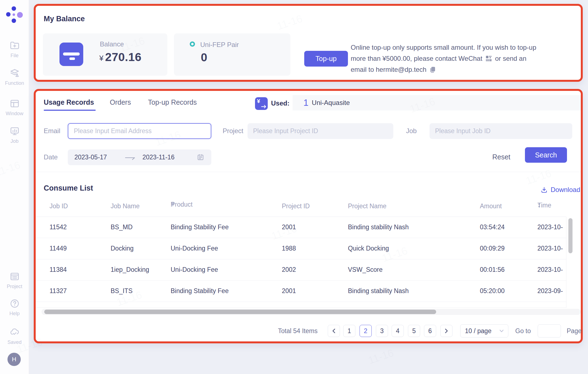  Describe the element at coordinates (69, 102) in the screenshot. I see `tab-usage-records: Usage Records` at that location.